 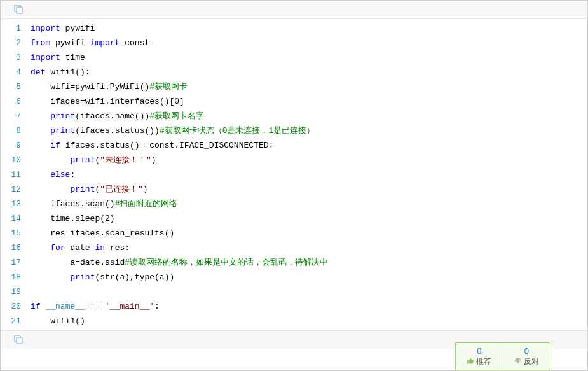 I want to click on line-number: 10, so click(x=11, y=160).